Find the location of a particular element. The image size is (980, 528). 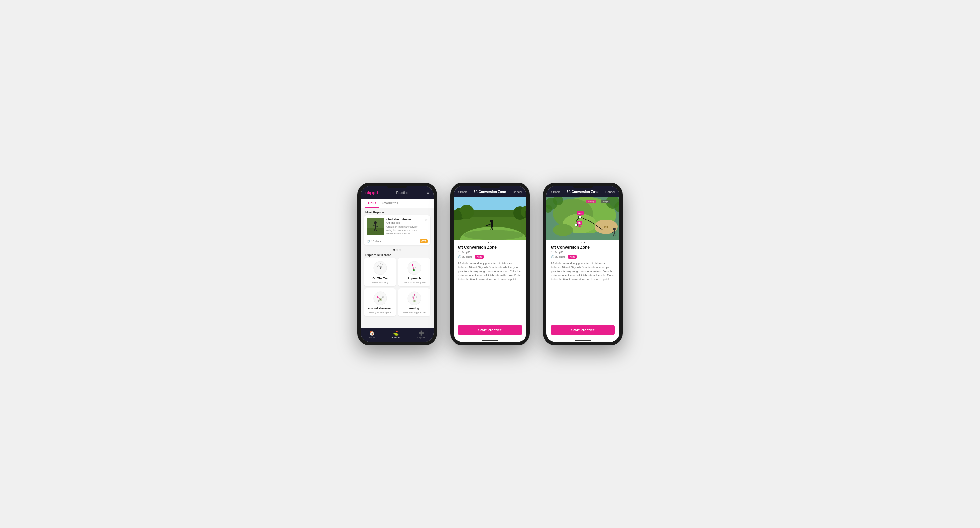

nav-activities: ⛳ Activities is located at coordinates (396, 335).